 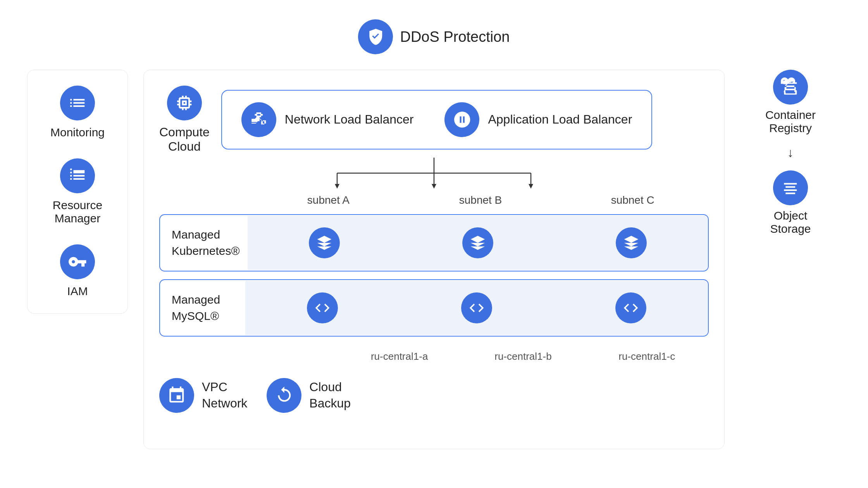 What do you see at coordinates (437, 120) in the screenshot?
I see `lb-box: Network Load Balancer Application Load B…` at bounding box center [437, 120].